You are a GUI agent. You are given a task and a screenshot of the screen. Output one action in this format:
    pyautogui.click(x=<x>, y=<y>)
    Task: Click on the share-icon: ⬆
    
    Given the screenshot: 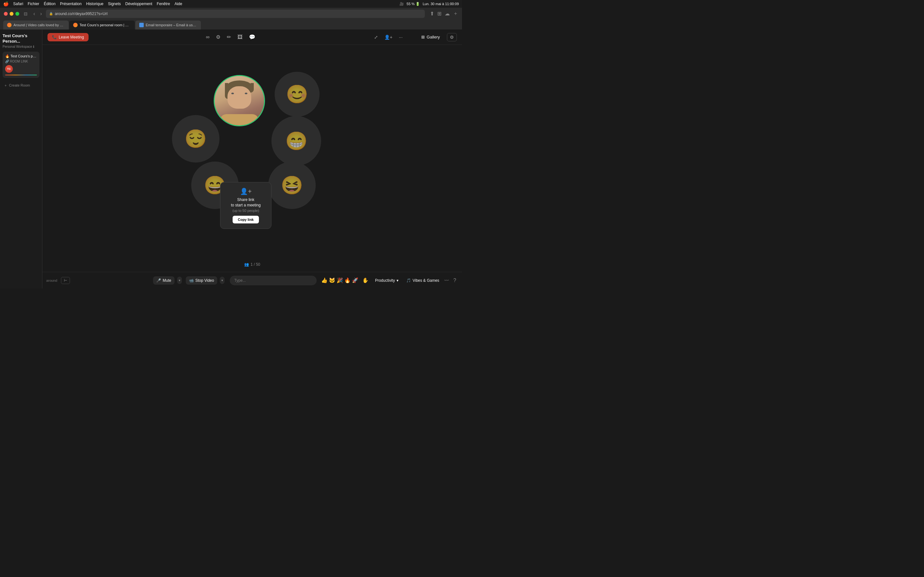 What is the action you would take?
    pyautogui.click(x=432, y=14)
    